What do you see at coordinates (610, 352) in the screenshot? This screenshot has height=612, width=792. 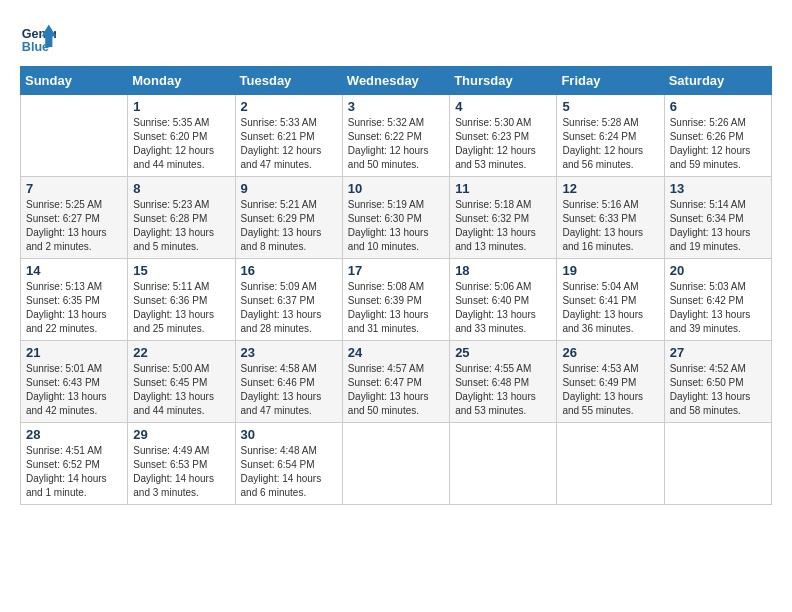 I see `day-number: 26` at bounding box center [610, 352].